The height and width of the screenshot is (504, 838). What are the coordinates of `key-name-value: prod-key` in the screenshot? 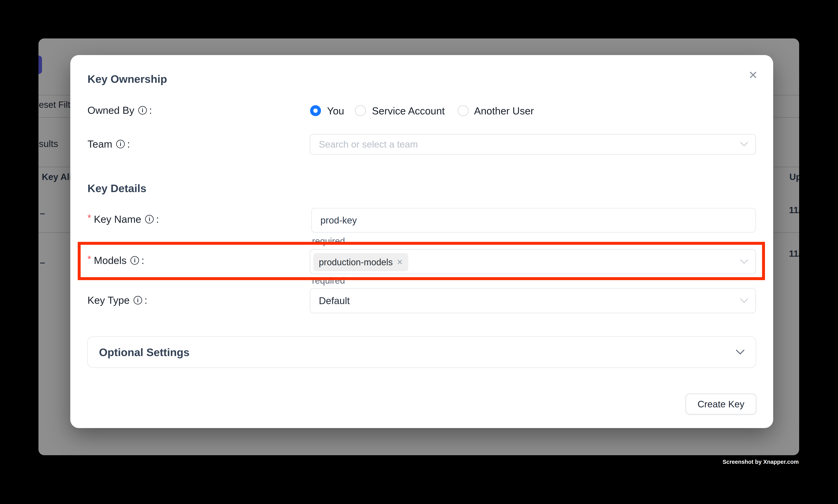 It's located at (339, 220).